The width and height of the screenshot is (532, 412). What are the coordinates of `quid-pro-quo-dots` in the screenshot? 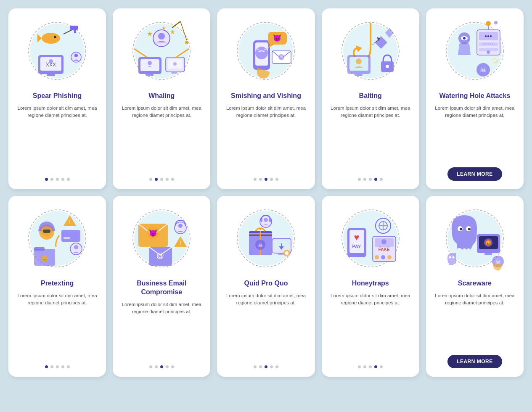 It's located at (266, 367).